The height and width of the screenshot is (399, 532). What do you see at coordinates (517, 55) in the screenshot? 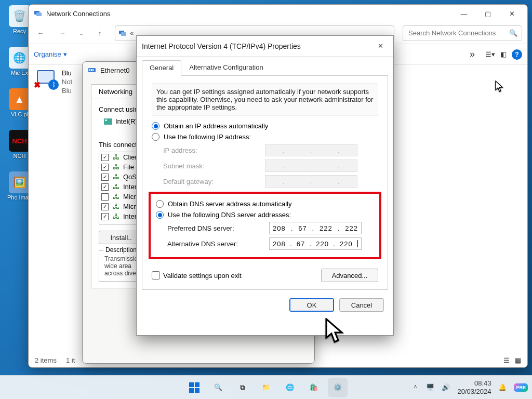
I see `help-icon: ?` at bounding box center [517, 55].